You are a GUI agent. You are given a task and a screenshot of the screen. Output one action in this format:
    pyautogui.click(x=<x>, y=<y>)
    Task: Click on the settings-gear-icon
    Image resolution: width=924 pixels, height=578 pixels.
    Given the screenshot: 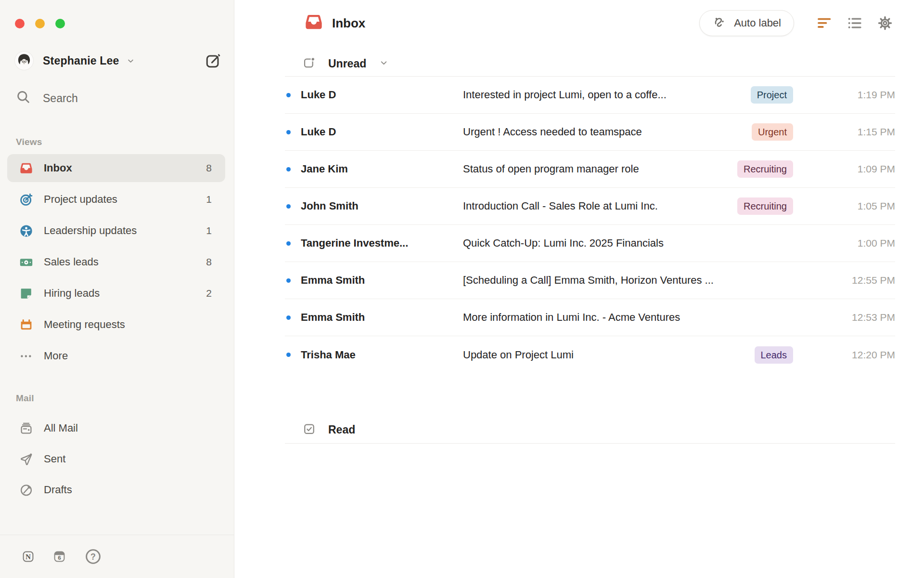 What is the action you would take?
    pyautogui.click(x=885, y=23)
    